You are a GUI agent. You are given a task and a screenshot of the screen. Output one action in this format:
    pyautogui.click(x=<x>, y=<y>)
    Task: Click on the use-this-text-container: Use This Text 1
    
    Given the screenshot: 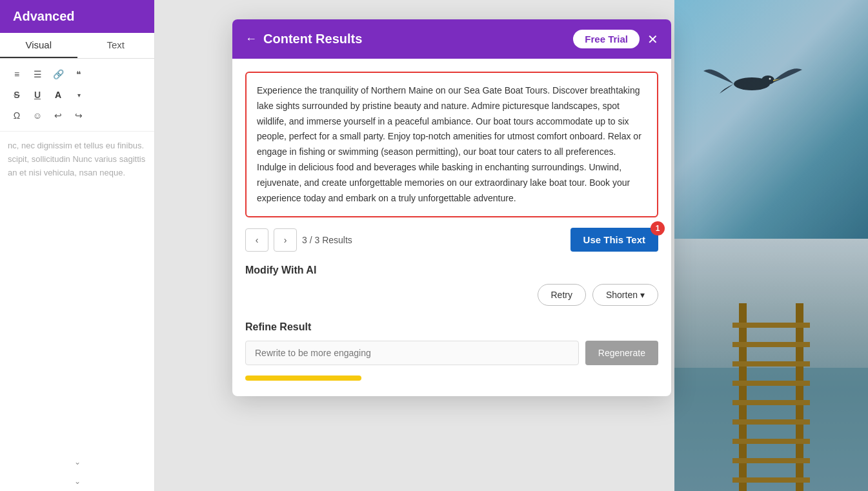 What is the action you would take?
    pyautogui.click(x=614, y=240)
    